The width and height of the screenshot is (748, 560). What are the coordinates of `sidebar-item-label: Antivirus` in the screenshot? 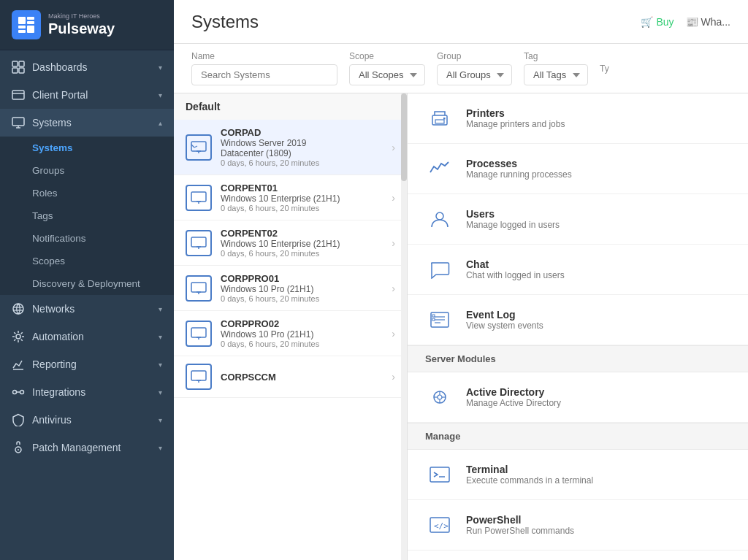 It's located at (52, 420).